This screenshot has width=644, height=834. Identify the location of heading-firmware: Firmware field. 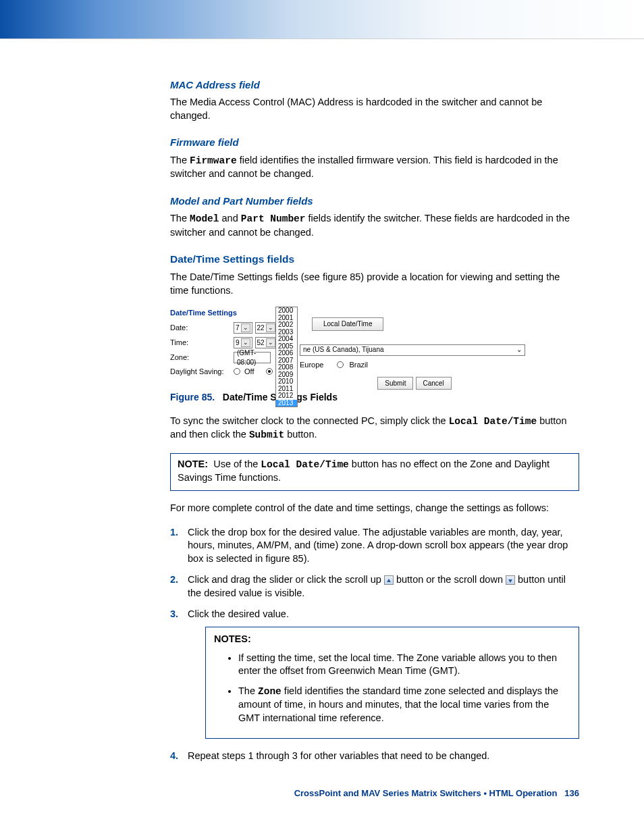
(375, 142).